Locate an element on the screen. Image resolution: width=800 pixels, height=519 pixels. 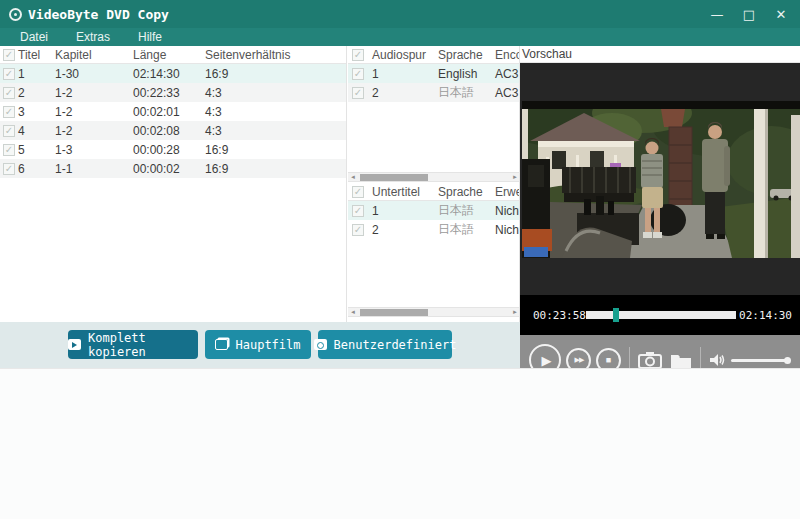
subtitle-table-header: ✓ Untertitel Sprache Erweitert is located at coordinates (434, 192).